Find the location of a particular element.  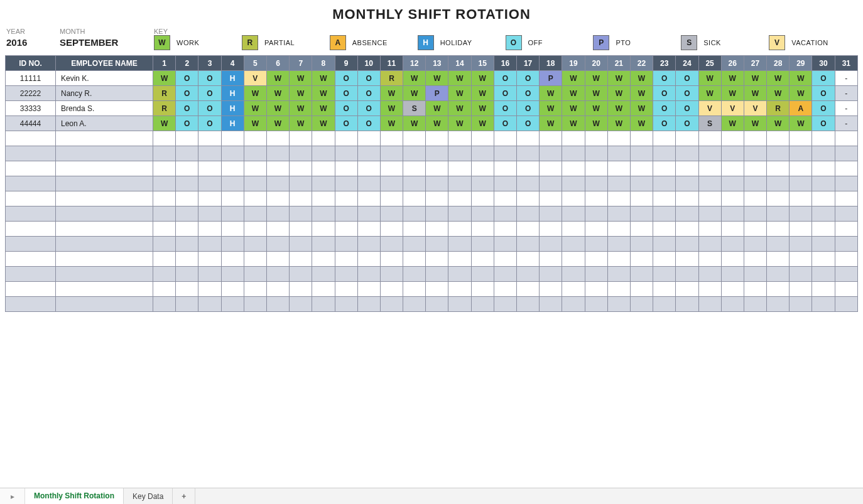

col-header-name: EMPLOYEE NAME is located at coordinates (104, 63).